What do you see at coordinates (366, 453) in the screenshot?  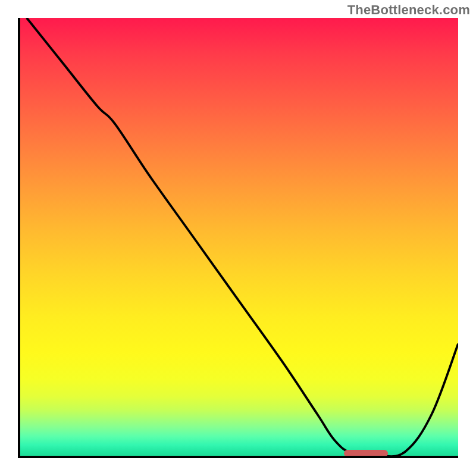 I see `optimum-marker` at bounding box center [366, 453].